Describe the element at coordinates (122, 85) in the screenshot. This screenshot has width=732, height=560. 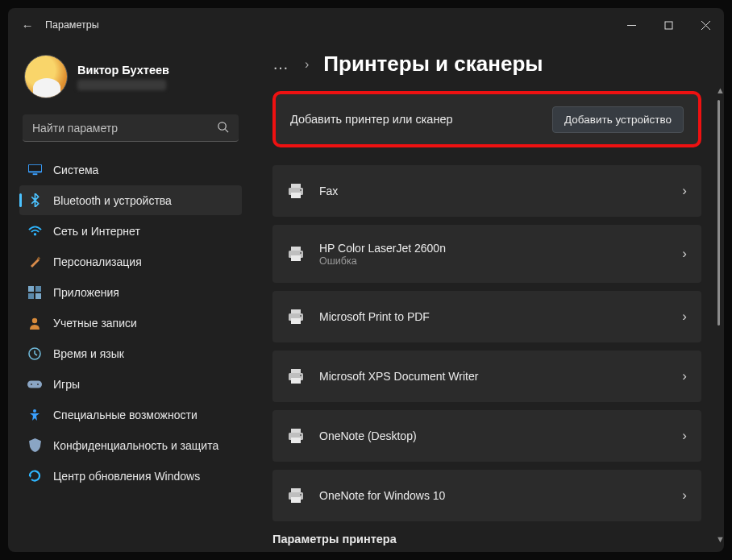
I see `profile-email` at that location.